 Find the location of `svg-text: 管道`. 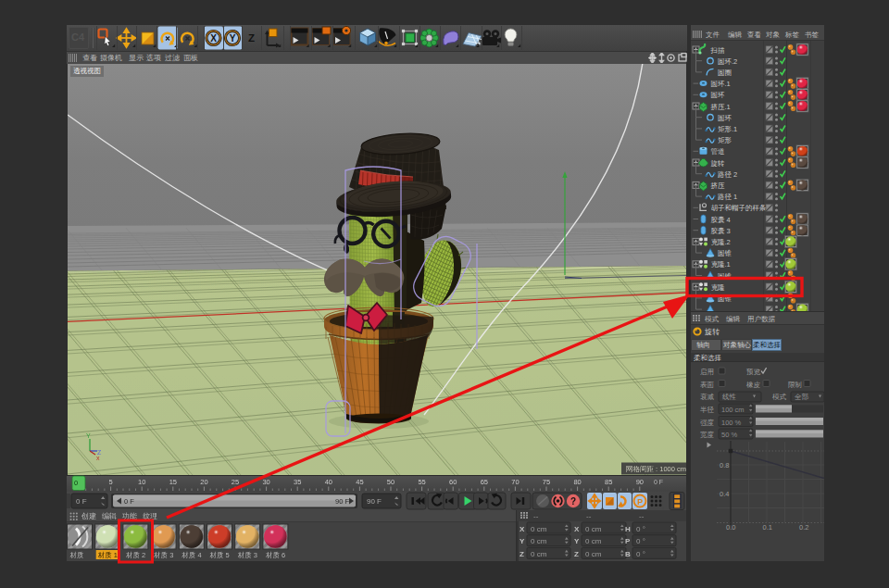

svg-text: 管道 is located at coordinates (719, 152).